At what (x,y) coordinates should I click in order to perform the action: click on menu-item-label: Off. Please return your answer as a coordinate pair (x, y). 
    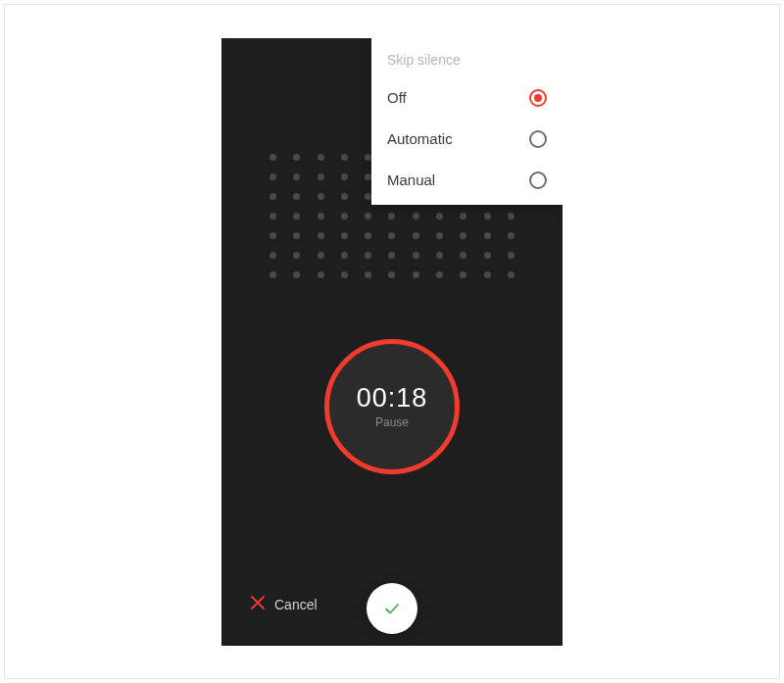
    Looking at the image, I should click on (397, 98).